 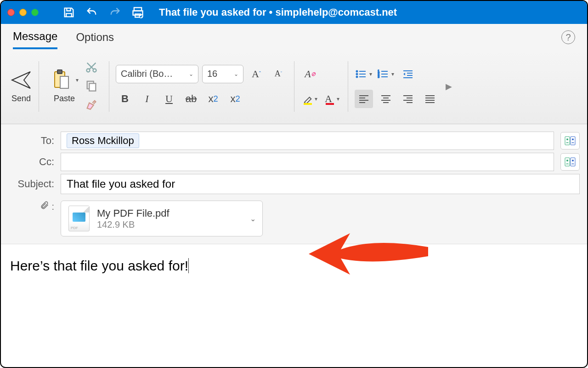 What do you see at coordinates (11, 12) in the screenshot?
I see `close-window-button` at bounding box center [11, 12].